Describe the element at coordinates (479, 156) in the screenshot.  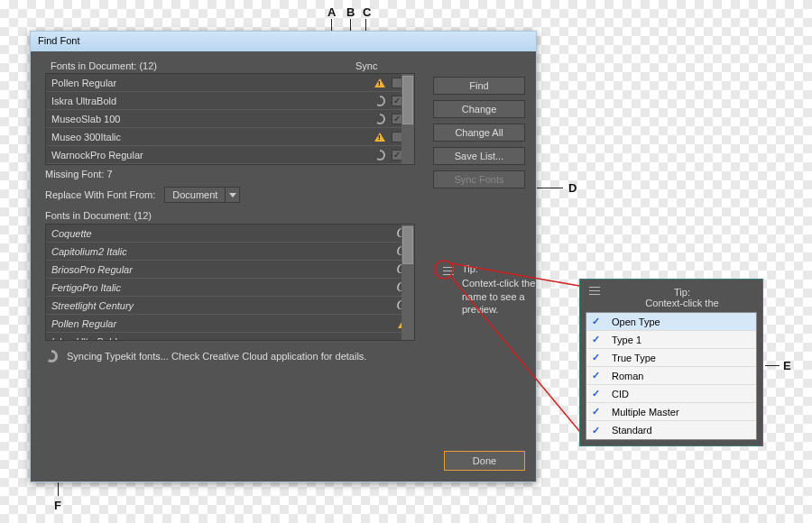
I see `save-list-button: Save List...` at that location.